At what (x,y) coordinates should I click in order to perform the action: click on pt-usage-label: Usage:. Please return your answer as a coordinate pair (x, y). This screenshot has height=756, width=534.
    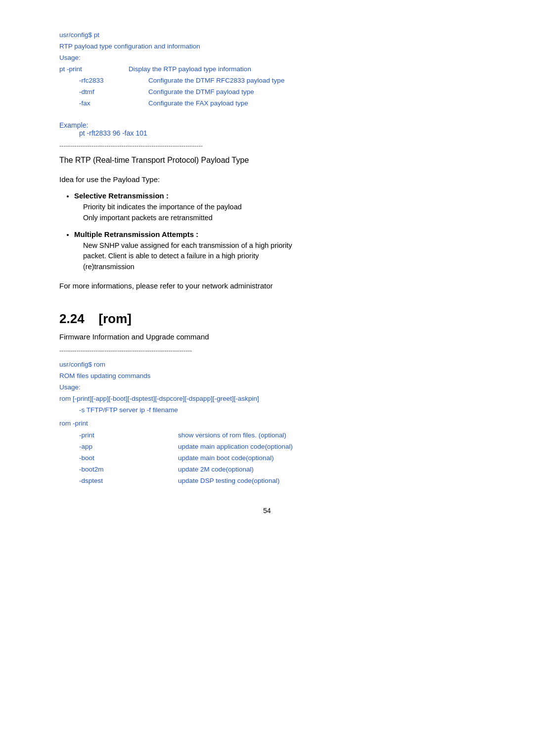
    Looking at the image, I should click on (267, 58).